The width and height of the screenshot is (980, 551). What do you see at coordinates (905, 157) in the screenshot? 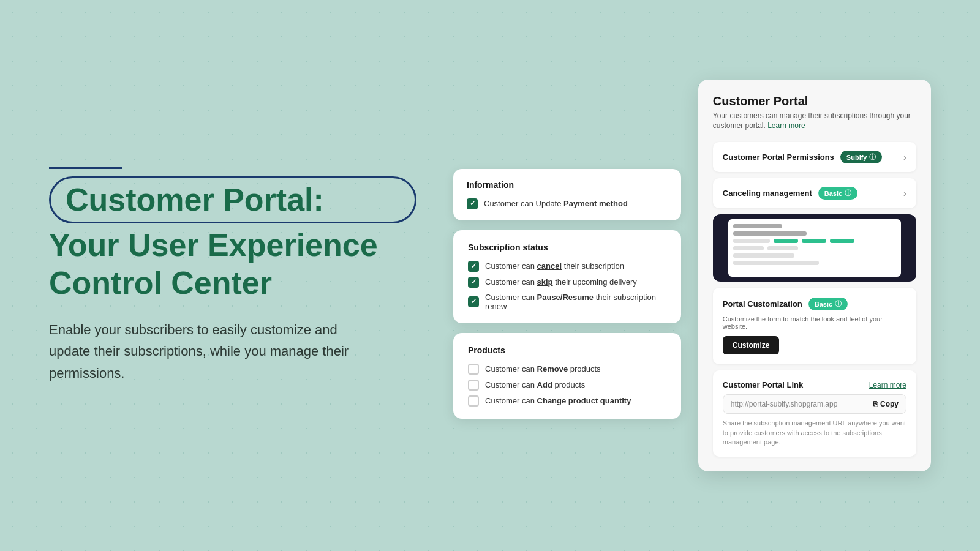
I see `permissions-chevron: ›` at bounding box center [905, 157].